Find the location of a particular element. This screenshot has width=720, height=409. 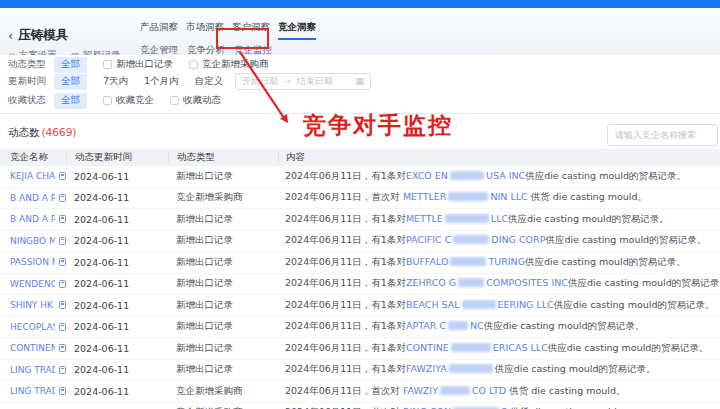

company-name-link: HECOPLAS... is located at coordinates (32, 327).